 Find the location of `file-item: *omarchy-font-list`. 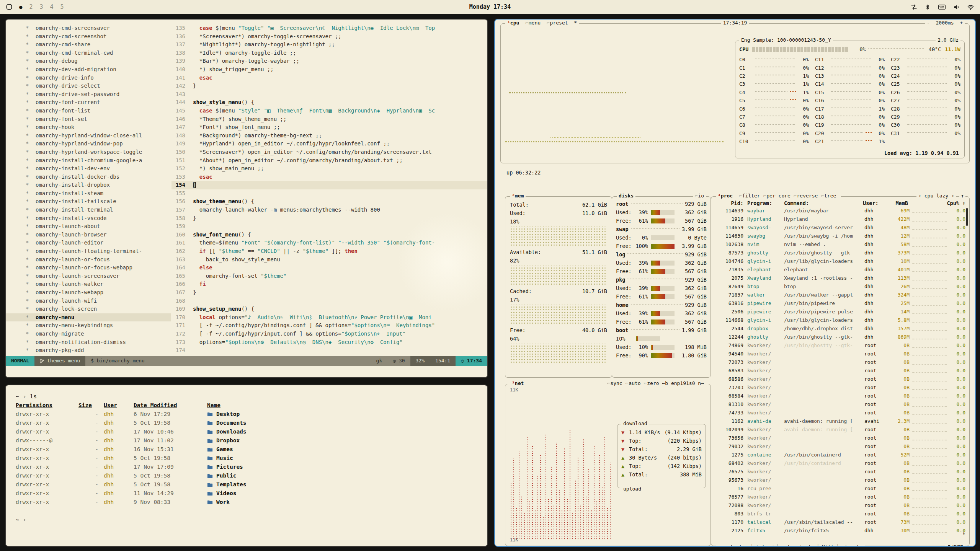

file-item: *omarchy-font-list is located at coordinates (88, 111).